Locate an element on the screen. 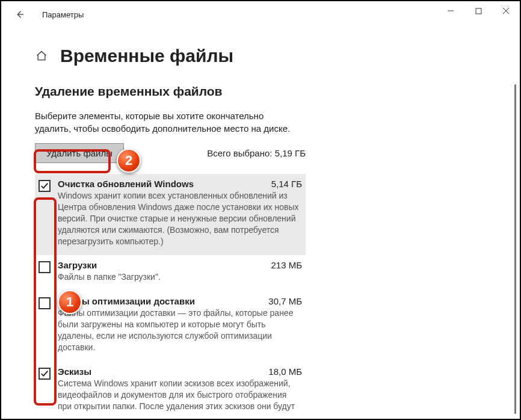  checkbox-downloads is located at coordinates (45, 267).